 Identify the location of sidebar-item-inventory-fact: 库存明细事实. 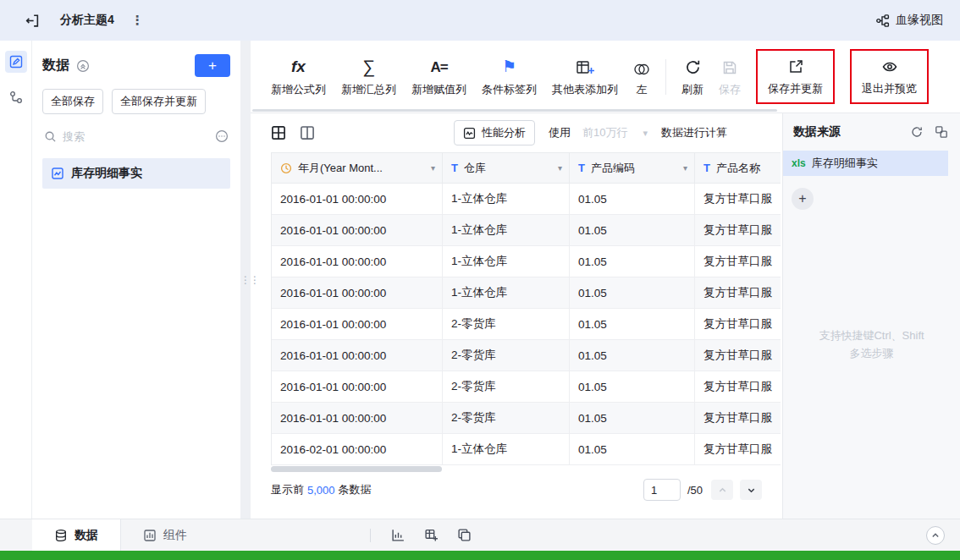
(136, 173).